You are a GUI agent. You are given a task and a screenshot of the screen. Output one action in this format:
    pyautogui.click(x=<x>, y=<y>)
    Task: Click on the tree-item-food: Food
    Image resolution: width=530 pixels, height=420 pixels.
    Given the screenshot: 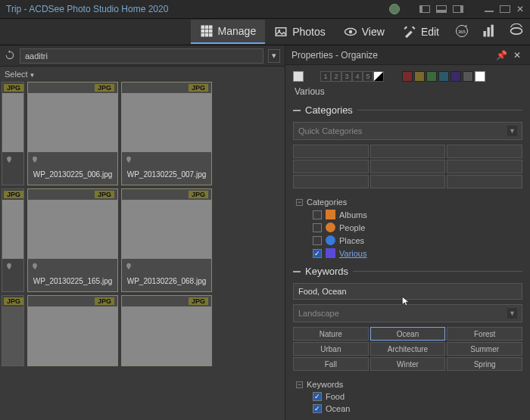 What is the action you would take?
    pyautogui.click(x=409, y=397)
    